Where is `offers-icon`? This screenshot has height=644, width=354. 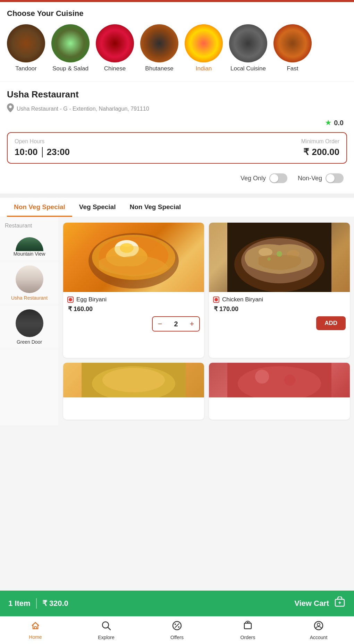 offers-icon is located at coordinates (177, 627).